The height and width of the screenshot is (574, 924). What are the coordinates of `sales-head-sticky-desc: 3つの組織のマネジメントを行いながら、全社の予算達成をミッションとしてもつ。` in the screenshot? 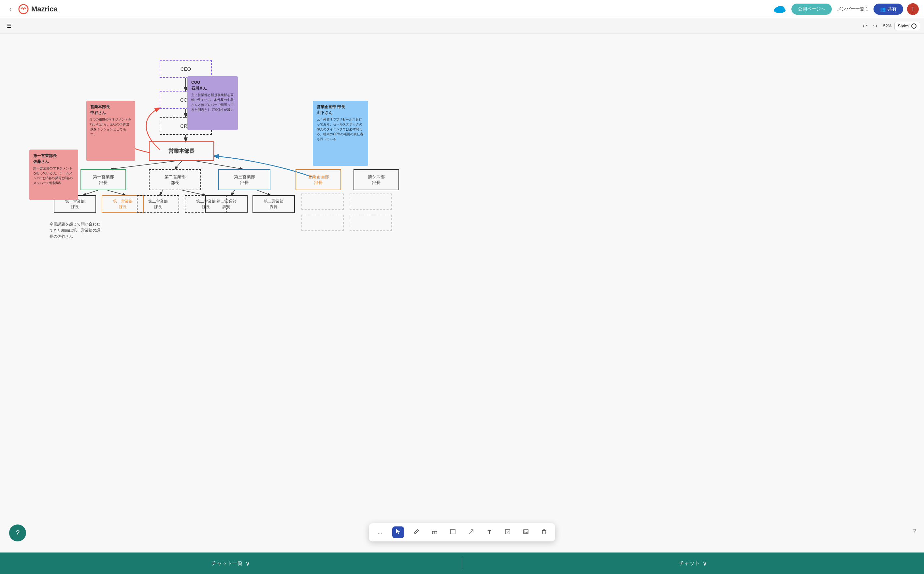 It's located at (111, 127).